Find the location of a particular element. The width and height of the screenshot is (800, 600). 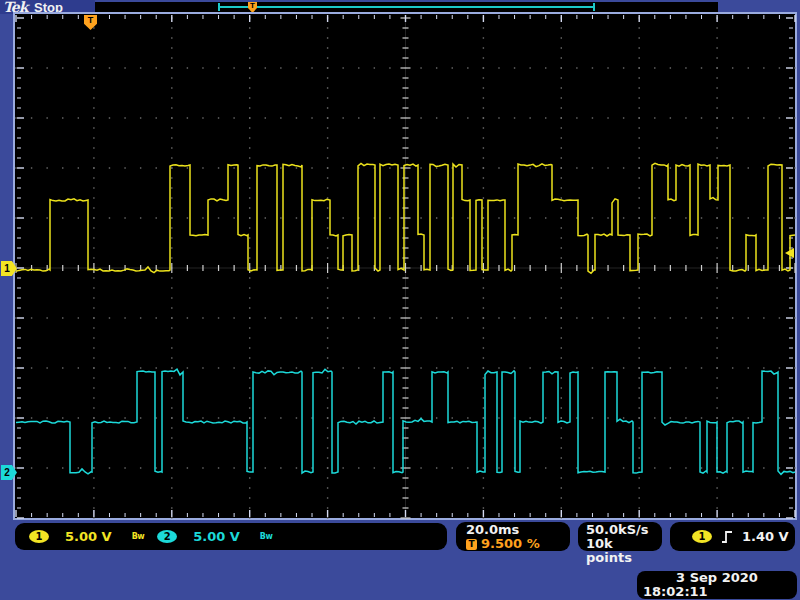

date-label: 3 Sep 2020 is located at coordinates (717, 578).